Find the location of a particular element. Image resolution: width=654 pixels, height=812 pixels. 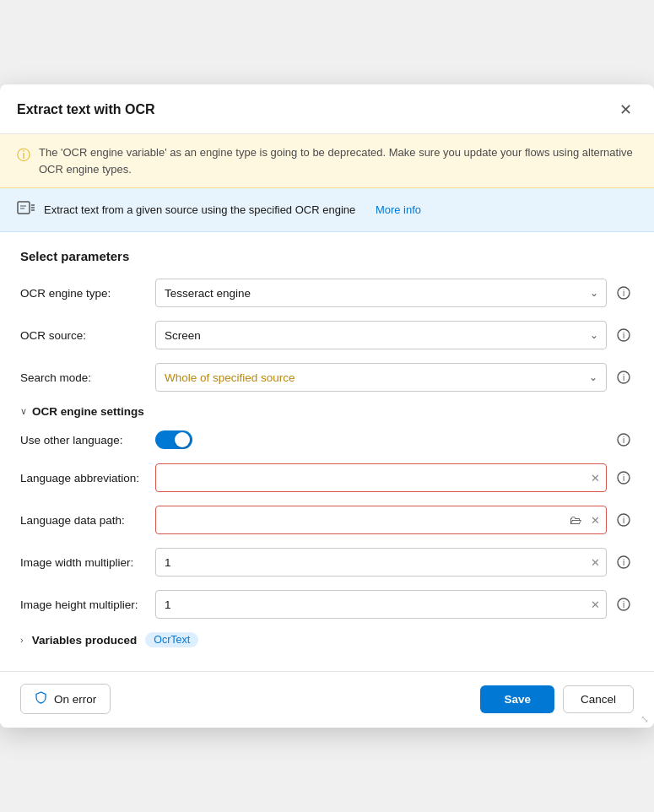

resize-handle: ⤡ is located at coordinates (646, 719).